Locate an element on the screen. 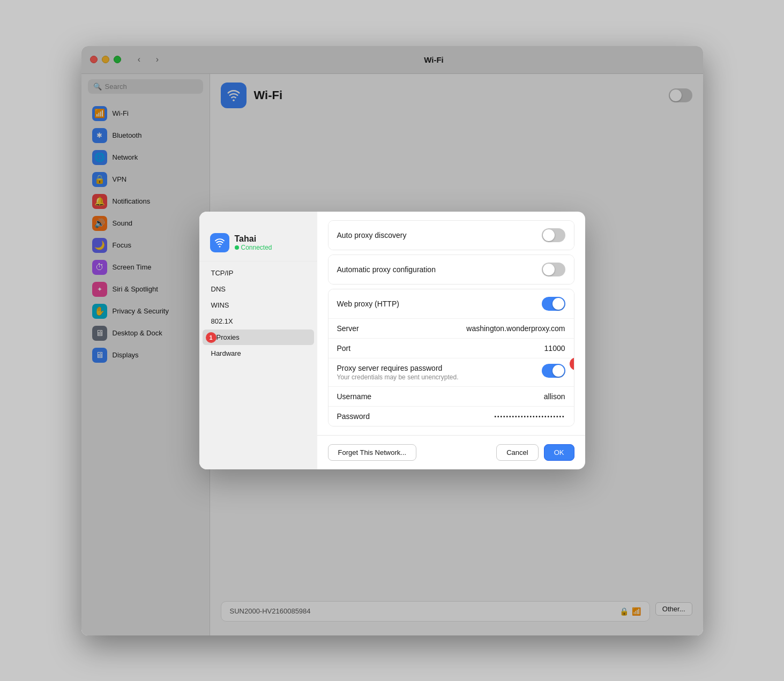  server-value: washington.wonderproxy.com is located at coordinates (516, 328).